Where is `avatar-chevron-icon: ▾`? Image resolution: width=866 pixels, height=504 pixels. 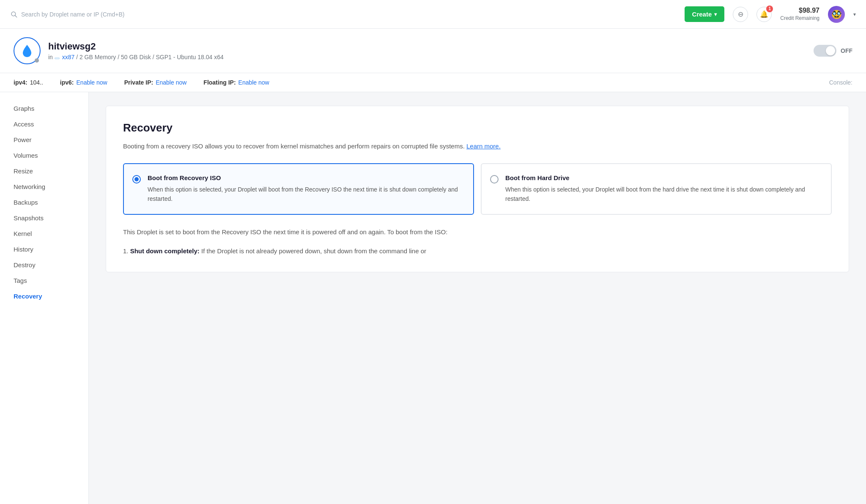 avatar-chevron-icon: ▾ is located at coordinates (855, 14).